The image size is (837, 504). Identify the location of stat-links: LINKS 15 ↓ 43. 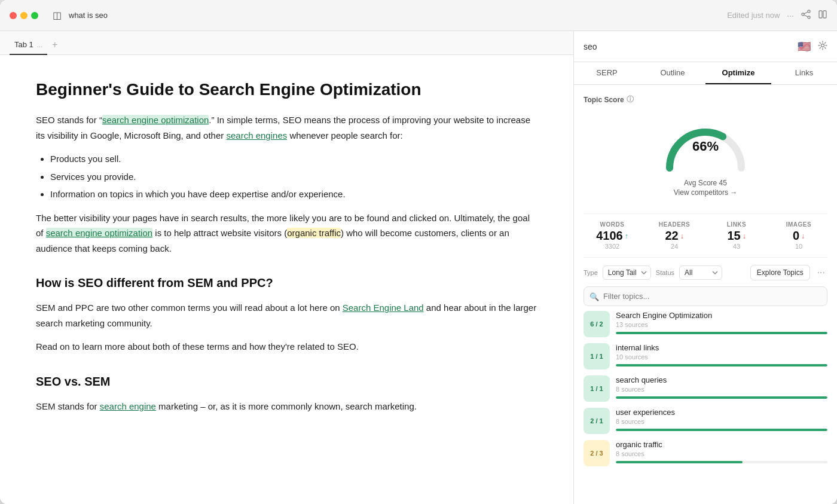
(737, 236).